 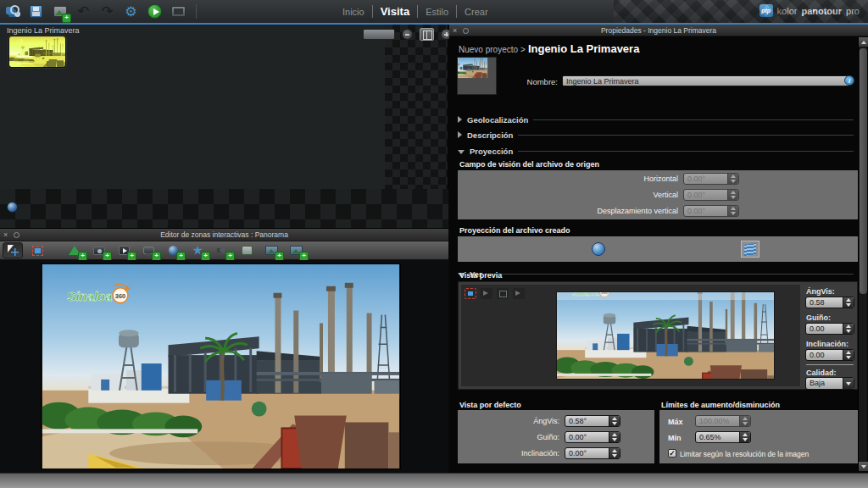 I want to click on limit-resolution-label: Limitar según la resolución de la imagen, so click(x=744, y=454).